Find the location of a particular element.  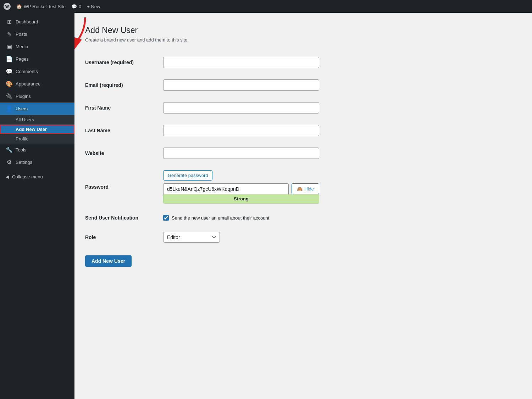

notification-checkbox-label: Send the new user an email about their a… is located at coordinates (221, 218).